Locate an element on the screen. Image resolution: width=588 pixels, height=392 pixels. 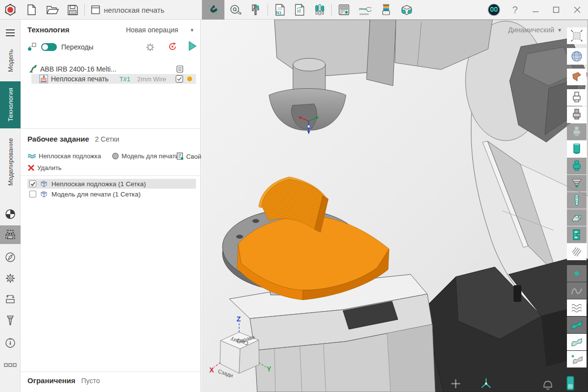
flag-surface-button is located at coordinates (577, 342).